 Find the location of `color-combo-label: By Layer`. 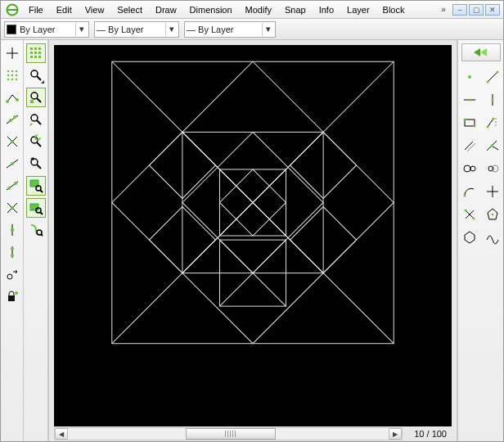

color-combo-label: By Layer is located at coordinates (39, 29).